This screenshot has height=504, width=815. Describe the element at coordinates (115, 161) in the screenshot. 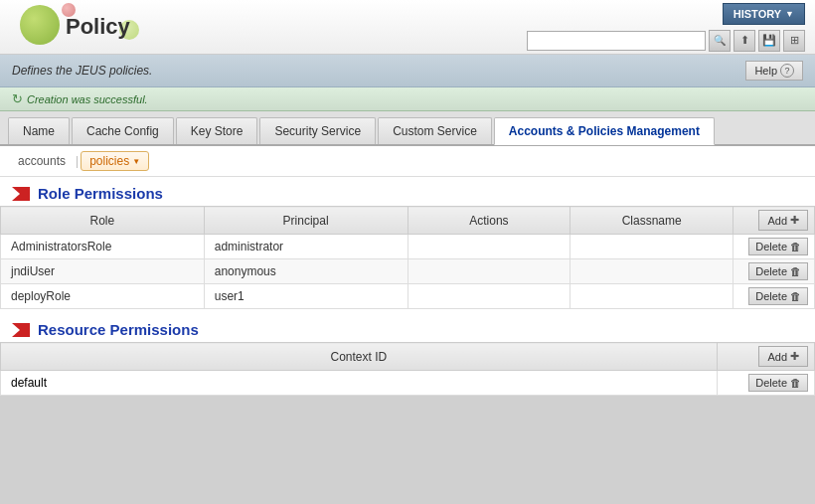

I see `sub-nav-policies-dropdown: policies ▼` at that location.